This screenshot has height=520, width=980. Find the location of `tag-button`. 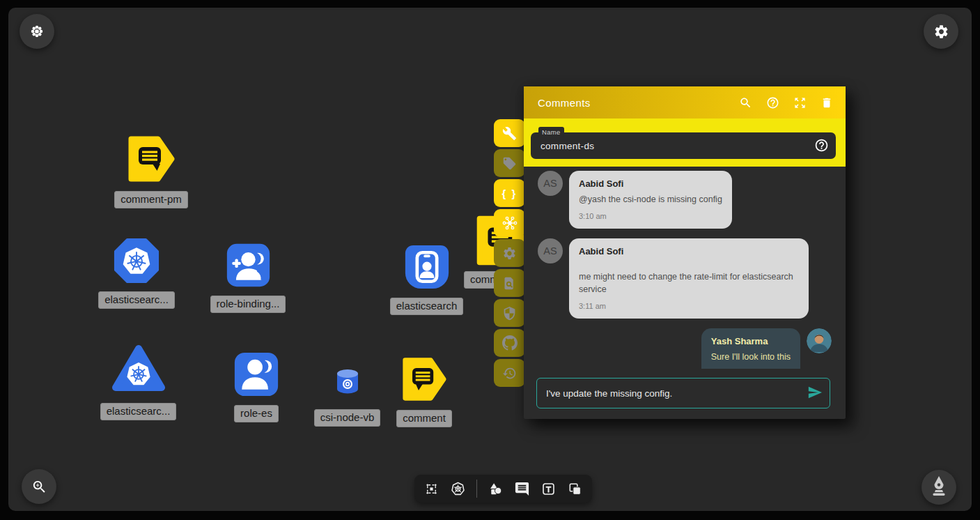

tag-button is located at coordinates (510, 163).